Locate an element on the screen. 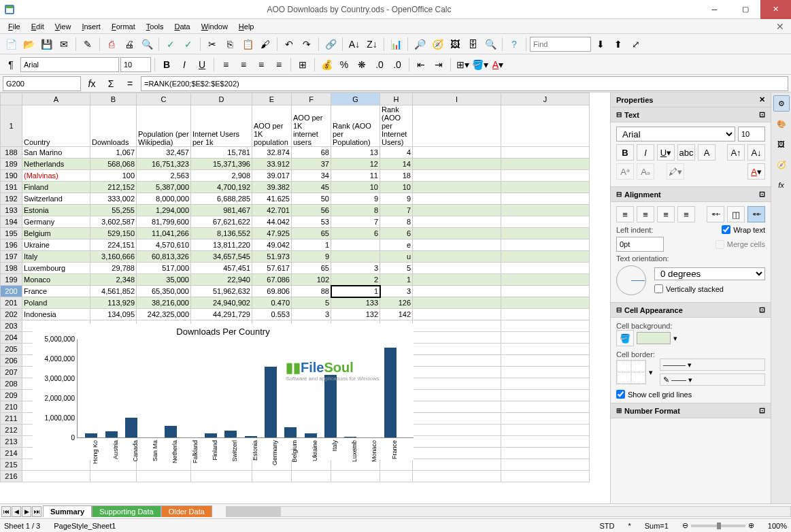 The height and width of the screenshot is (532, 791). cell: 517,000 is located at coordinates (164, 268).